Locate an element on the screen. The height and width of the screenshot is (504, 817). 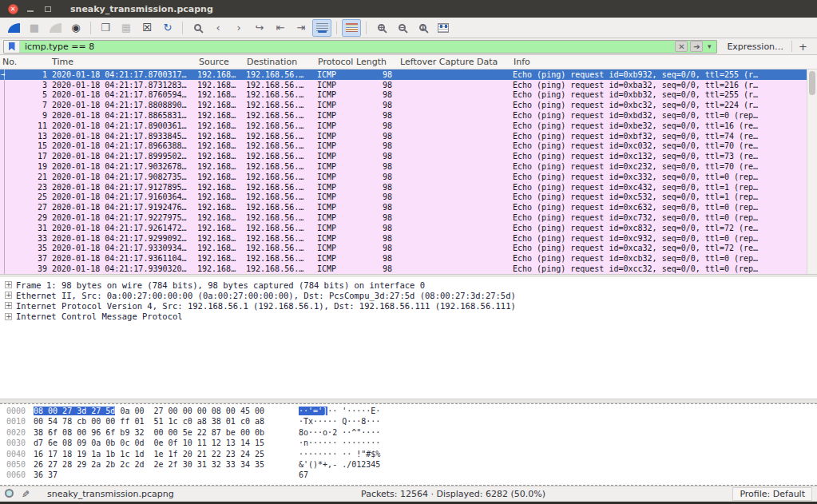
capture-comment-button: ✎ is located at coordinates (26, 494).